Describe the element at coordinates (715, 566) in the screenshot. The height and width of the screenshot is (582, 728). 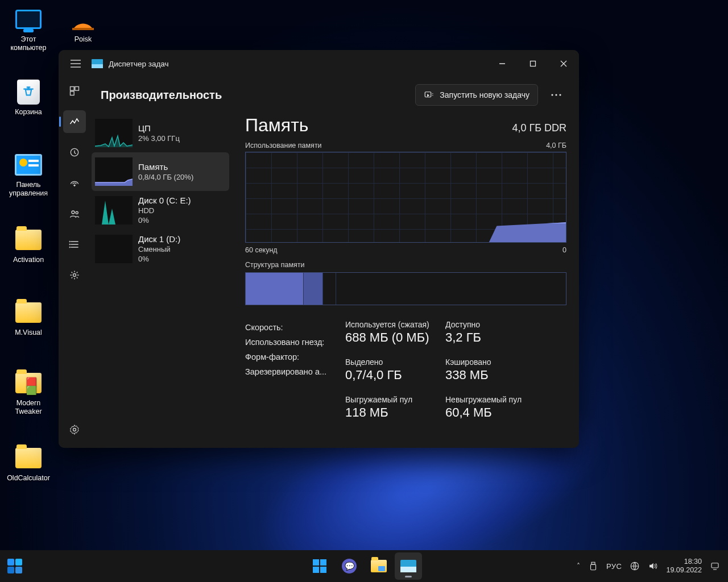
I see `notifications-icon` at that location.